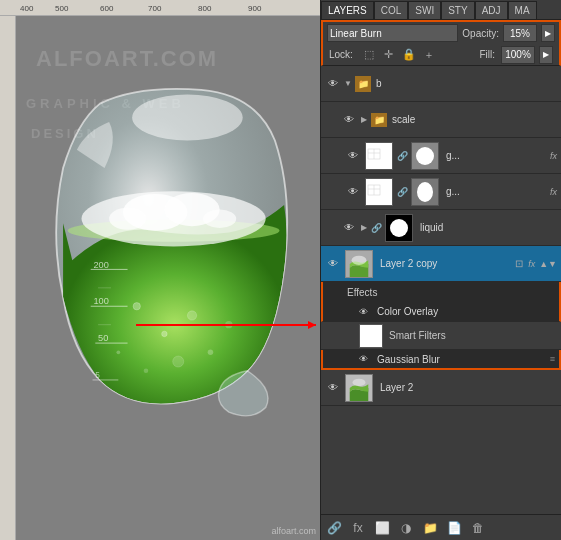  I want to click on lock-fill-row: Lock: ⬚ ✛ 🔒 + Fill: ▶, so click(441, 55).